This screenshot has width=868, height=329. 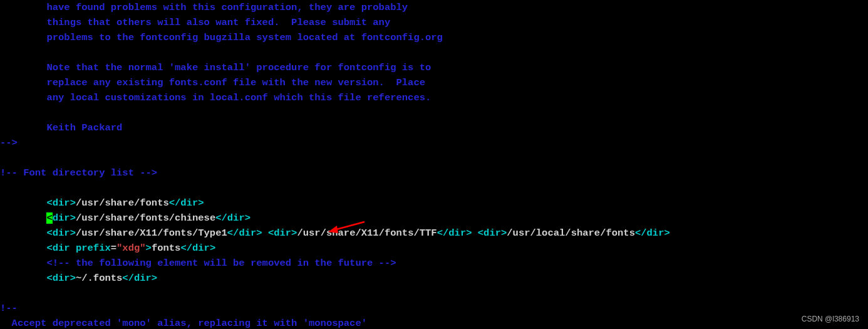 What do you see at coordinates (215, 68) in the screenshot?
I see `comment-line: Note that the normal 'make install' proc…` at bounding box center [215, 68].